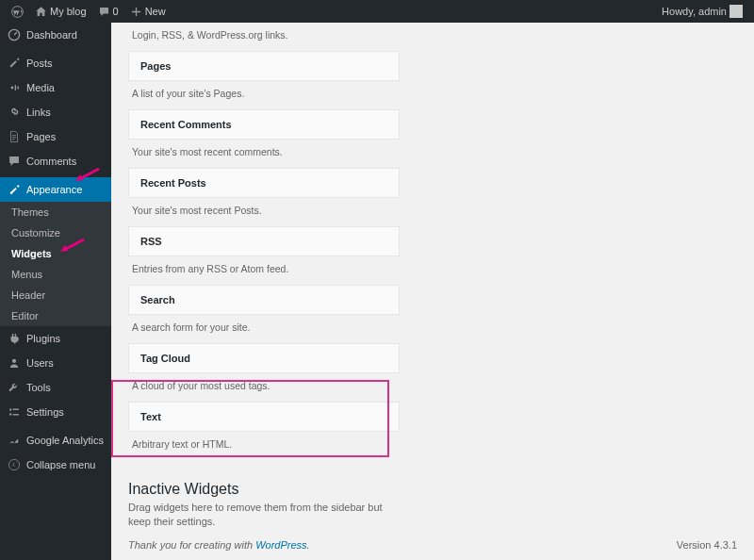 The height and width of the screenshot is (560, 754). What do you see at coordinates (65, 440) in the screenshot?
I see `sidebar-item-label: Google Analytics` at bounding box center [65, 440].